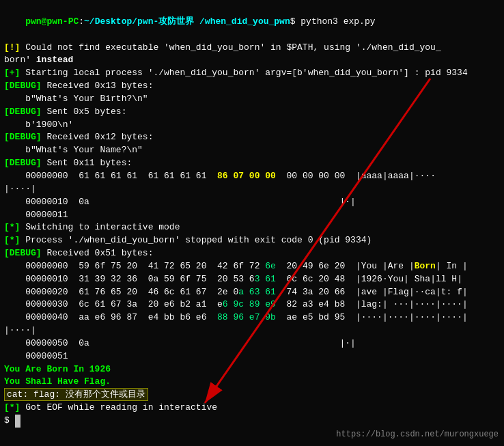  Describe the element at coordinates (252, 202) in the screenshot. I see `hex-line: 00000010 0a |·|` at that location.